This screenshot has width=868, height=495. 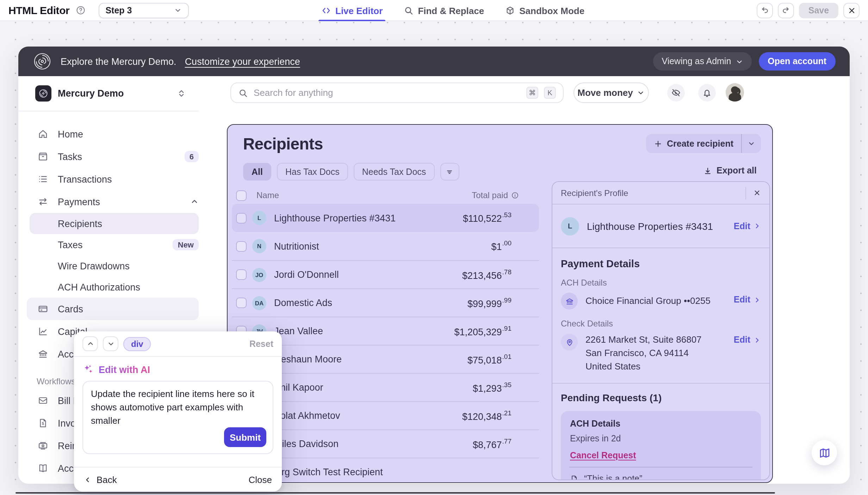 What do you see at coordinates (113, 309) in the screenshot?
I see `sidebar-item-cards: Cards` at bounding box center [113, 309].